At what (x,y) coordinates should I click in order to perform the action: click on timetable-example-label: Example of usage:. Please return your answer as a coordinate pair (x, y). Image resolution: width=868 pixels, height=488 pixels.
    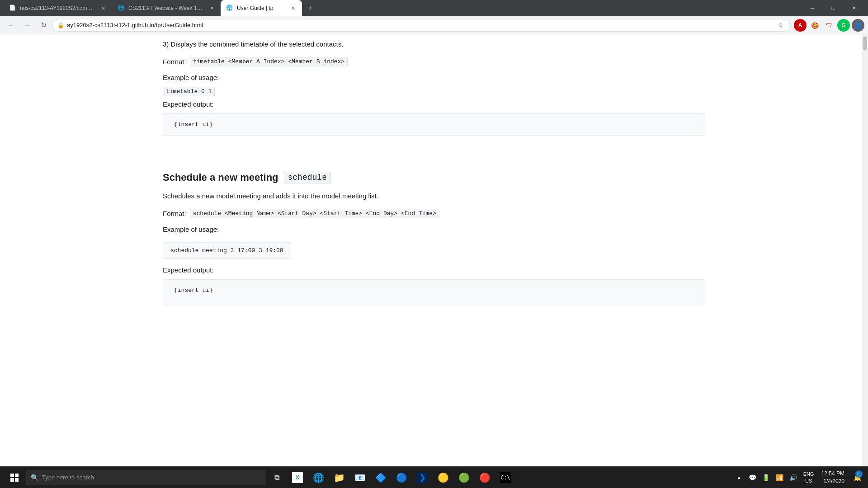
    Looking at the image, I should click on (434, 78).